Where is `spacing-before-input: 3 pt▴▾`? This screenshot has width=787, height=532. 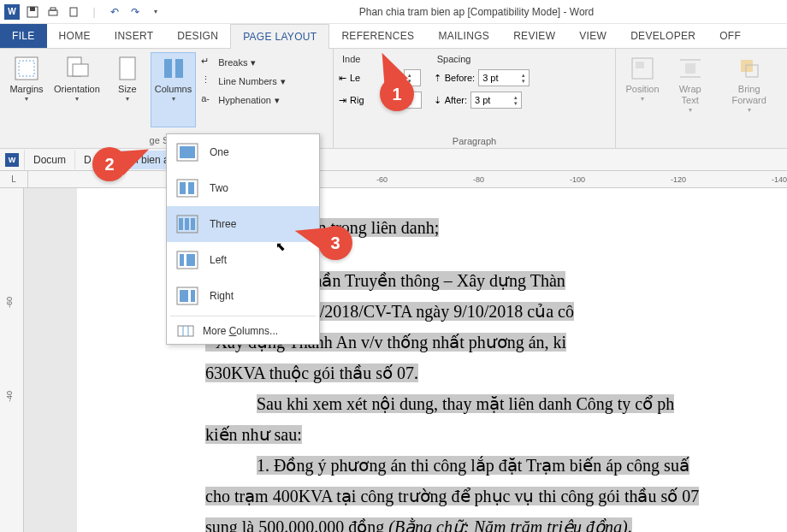 spacing-before-input: 3 pt▴▾ is located at coordinates (504, 78).